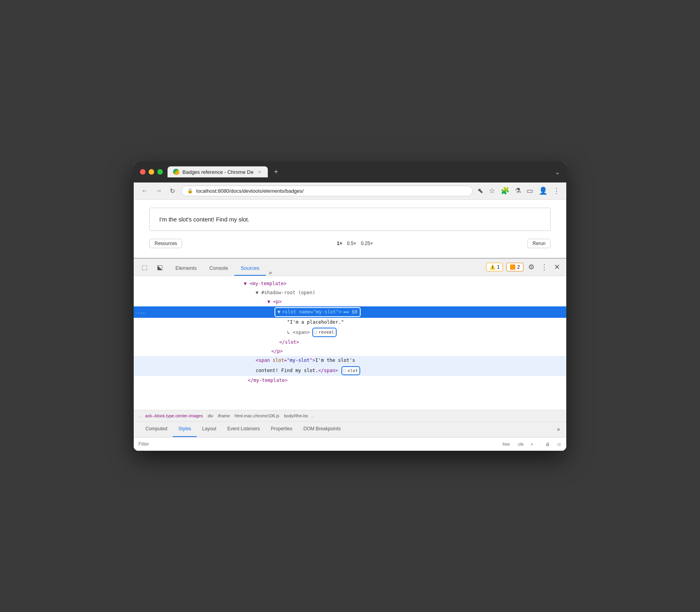 This screenshot has width=700, height=612. What do you see at coordinates (506, 444) in the screenshot?
I see `hov-button: :hov` at bounding box center [506, 444].